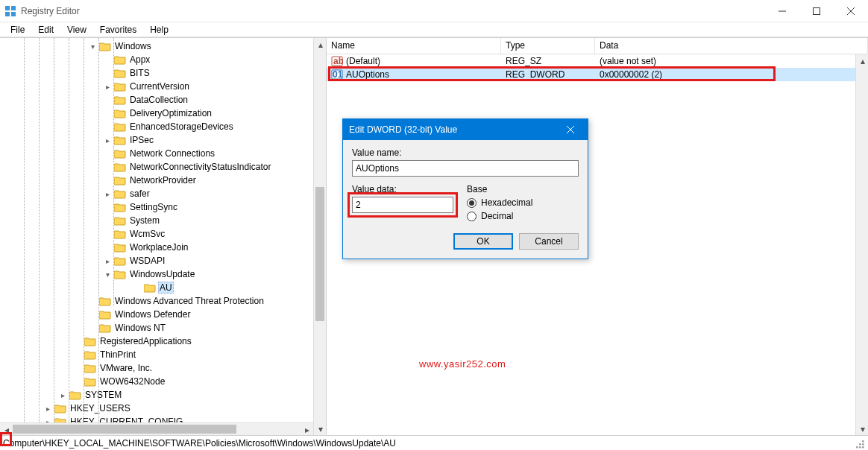 This screenshot has width=868, height=450. I want to click on expand-icon: ▾, so click(107, 274).